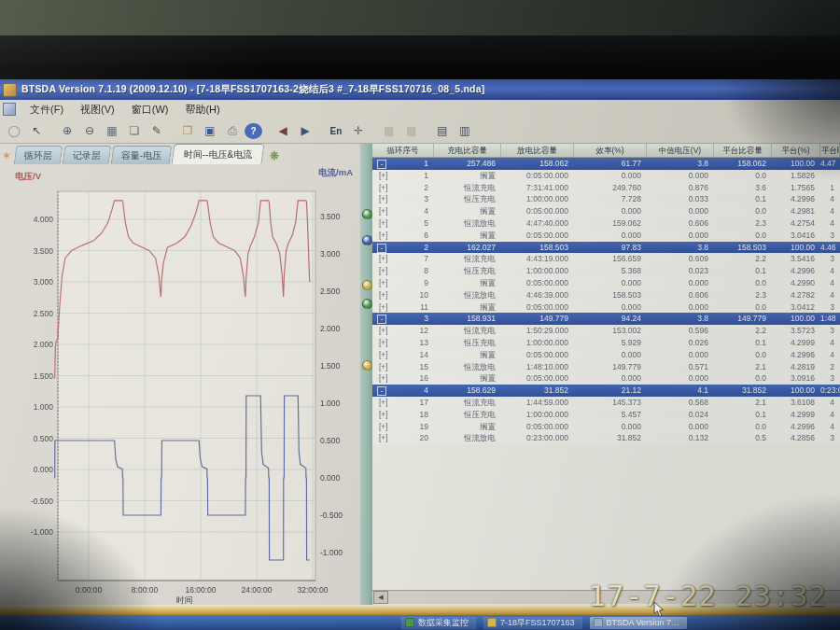 The width and height of the screenshot is (840, 630). Describe the element at coordinates (538, 150) in the screenshot. I see `column-header-2: 放电比容量` at that location.